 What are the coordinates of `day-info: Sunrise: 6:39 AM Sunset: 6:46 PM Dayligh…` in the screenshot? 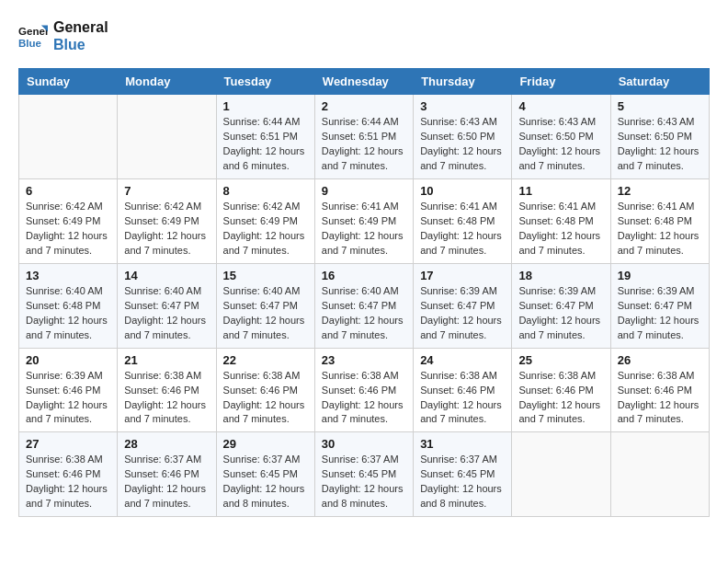 It's located at (68, 398).